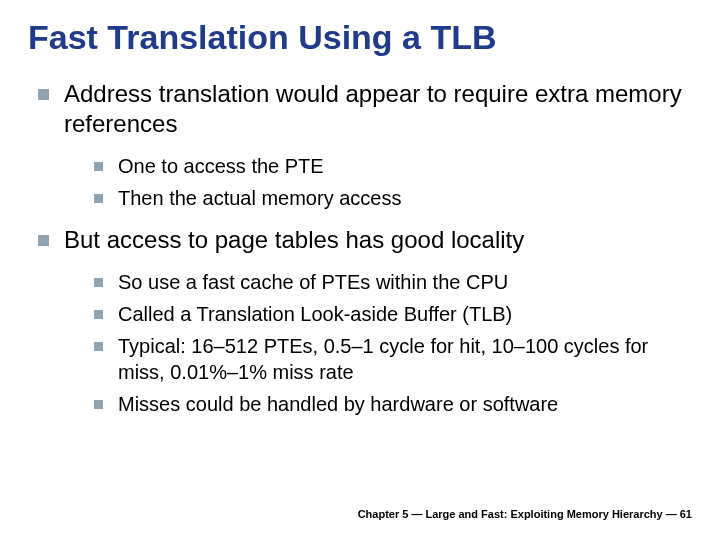 Image resolution: width=720 pixels, height=540 pixels. I want to click on sub-bullet-item: Then the actual memory access, so click(392, 198).